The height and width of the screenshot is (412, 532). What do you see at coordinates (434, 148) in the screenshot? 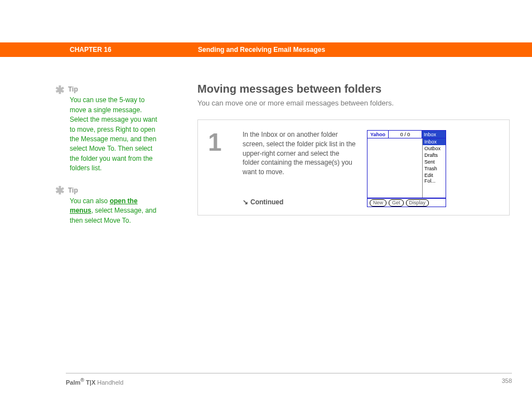
I see `folder-item: Outbox` at bounding box center [434, 148].